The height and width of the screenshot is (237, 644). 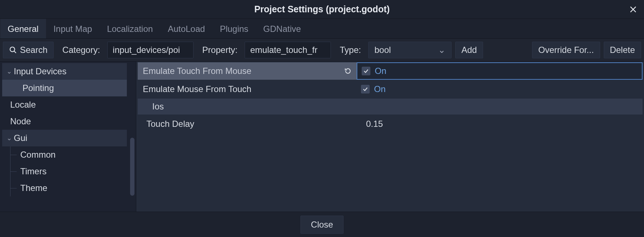 I want to click on override-for-button: Override For..., so click(x=566, y=50).